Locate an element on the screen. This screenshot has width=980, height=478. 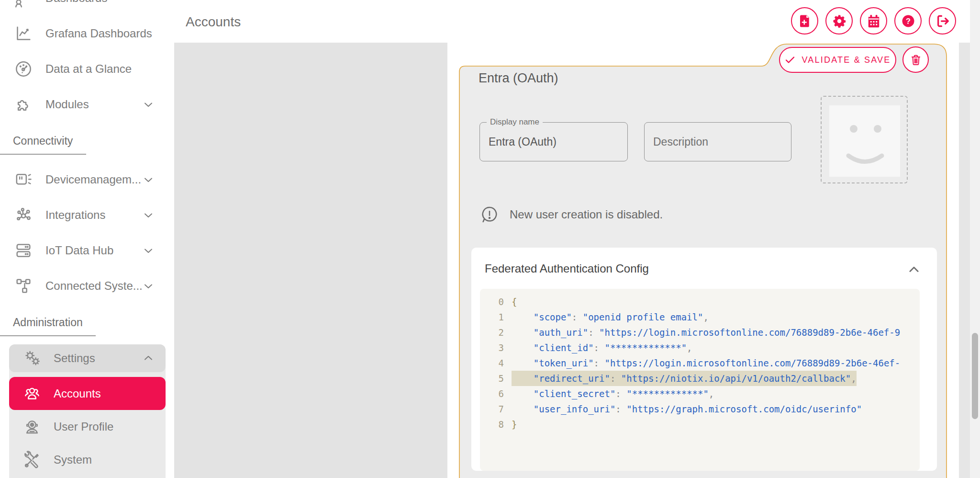
line-number: 7 is located at coordinates (492, 409).